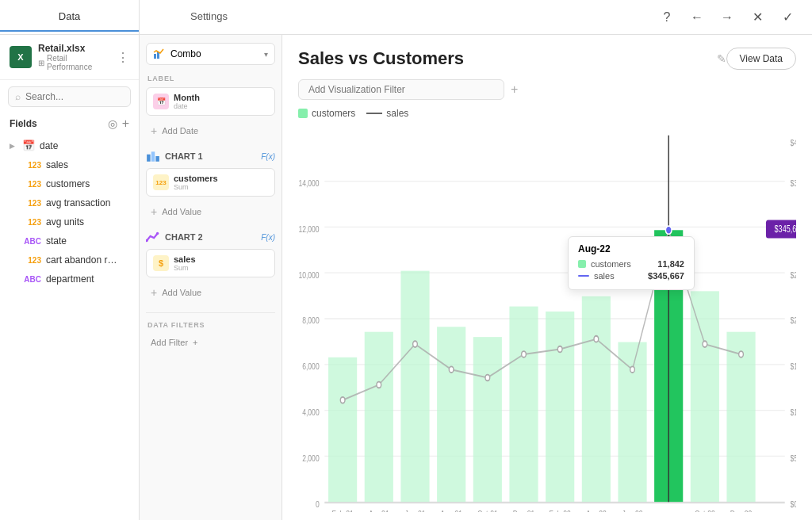 Image resolution: width=812 pixels, height=520 pixels. Describe the element at coordinates (787, 17) in the screenshot. I see `check-icon: ✓` at that location.